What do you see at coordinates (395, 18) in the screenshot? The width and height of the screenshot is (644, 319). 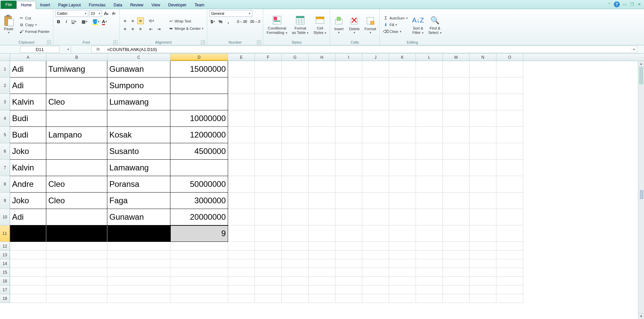 I see `autosum-button: ΣAutoSum▾` at bounding box center [395, 18].